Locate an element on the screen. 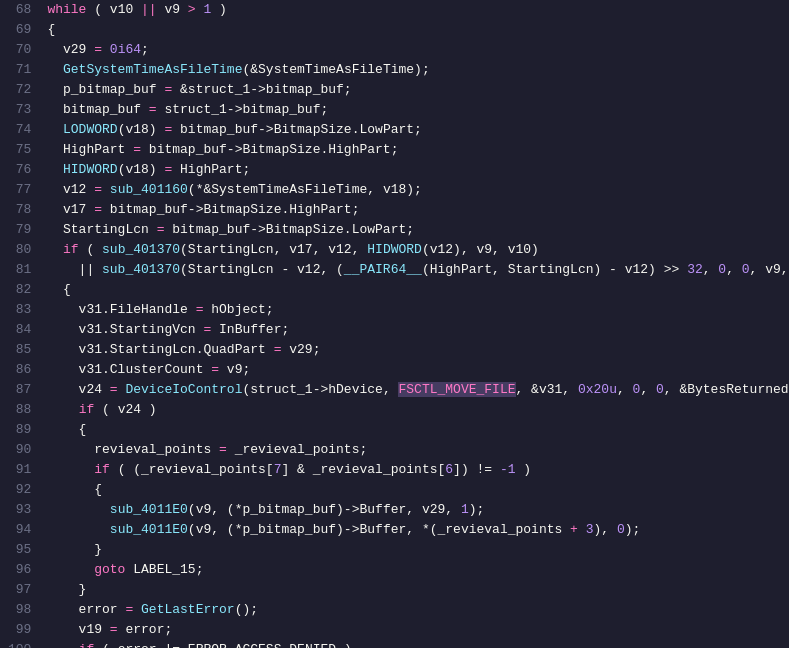 This screenshot has width=789, height=648. token: if is located at coordinates (87, 410).